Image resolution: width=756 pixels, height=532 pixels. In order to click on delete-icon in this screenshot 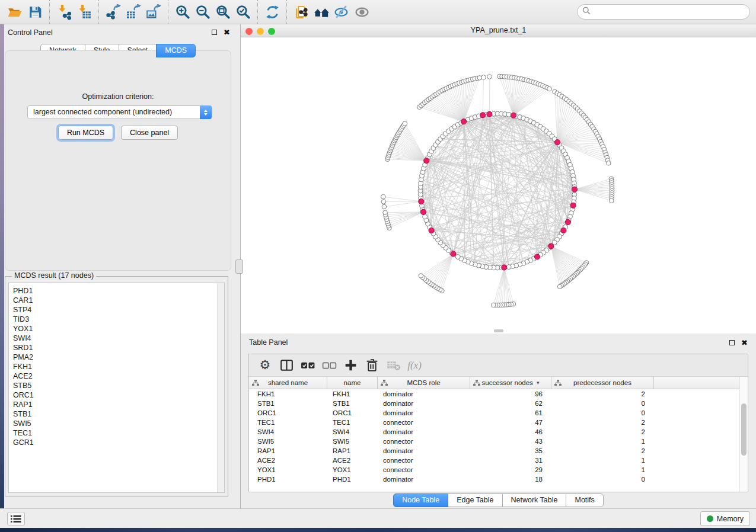, I will do `click(372, 366)`.